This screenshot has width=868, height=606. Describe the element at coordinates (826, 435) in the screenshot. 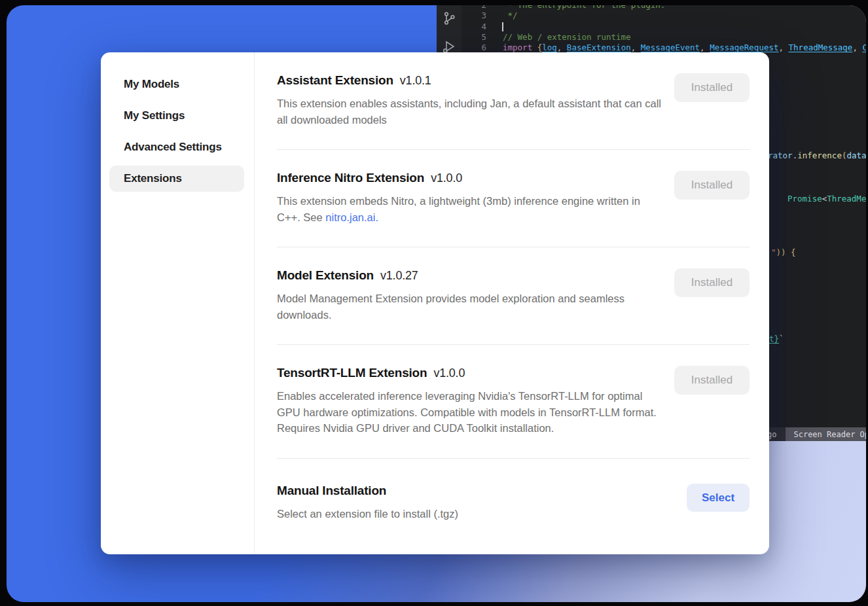

I see `screen-reader-optimize-status: Screen Reader Optimize` at that location.